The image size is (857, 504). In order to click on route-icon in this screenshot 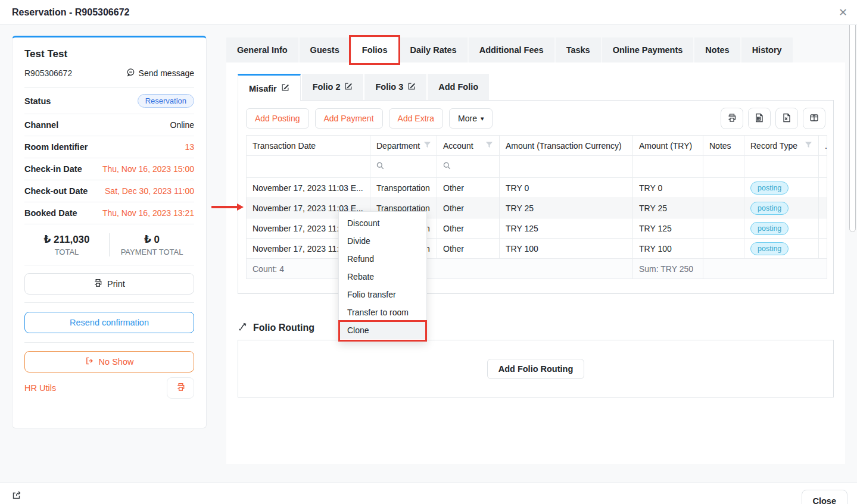, I will do `click(243, 328)`.